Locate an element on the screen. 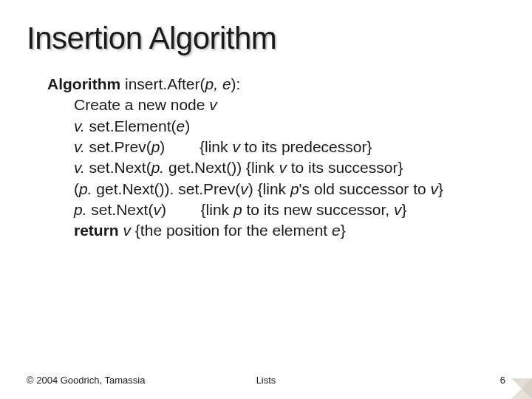  text: to its predecessor} is located at coordinates (306, 146).